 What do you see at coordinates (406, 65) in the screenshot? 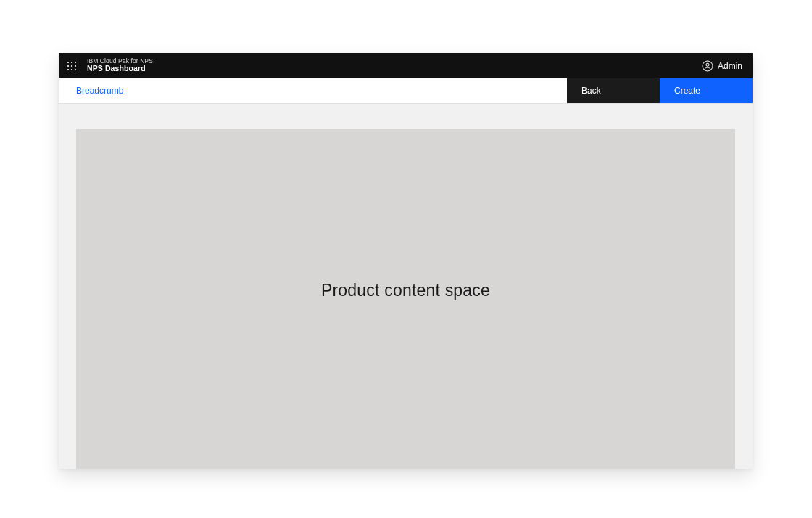
I see `global-header: IBM Cloud Pak for NPS NPS Dashboard Admi…` at bounding box center [406, 65].